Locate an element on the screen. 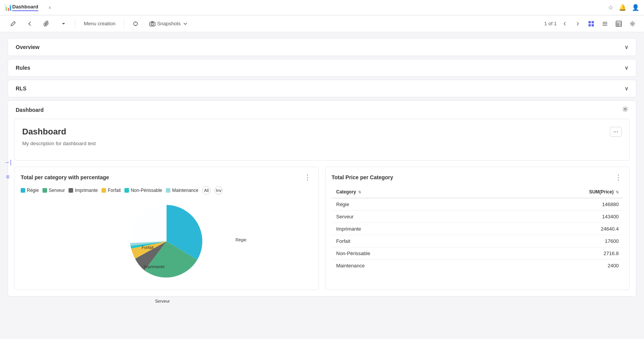 This screenshot has height=339, width=644. tab-close-btn: × is located at coordinates (50, 8).